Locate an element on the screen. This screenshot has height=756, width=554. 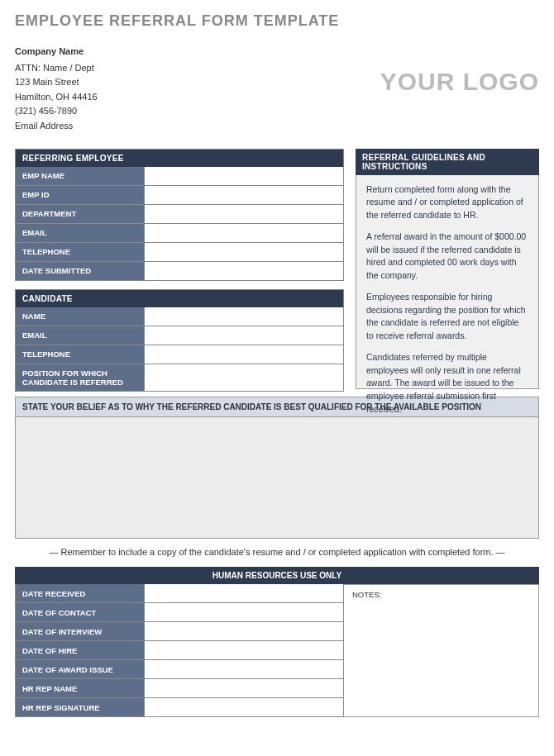
field-label: DATE OF INTERVIEW is located at coordinates (80, 631).